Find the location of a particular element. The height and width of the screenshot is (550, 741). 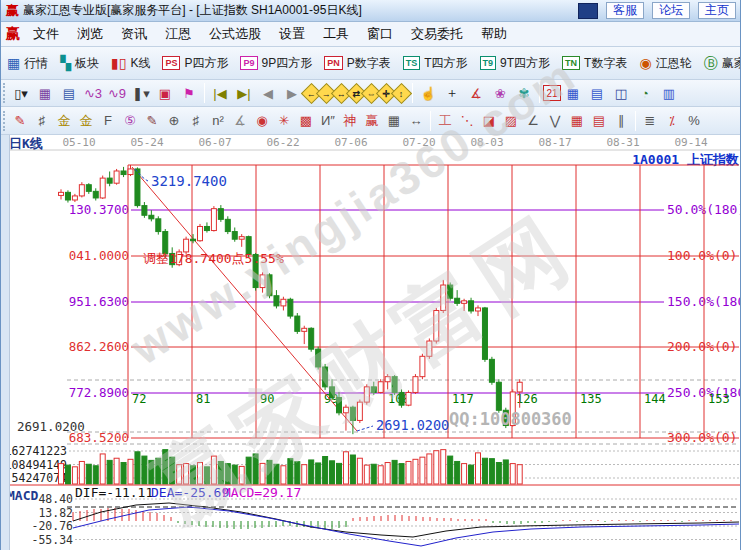

gold-section-1-icon: 金 is located at coordinates (64, 121).